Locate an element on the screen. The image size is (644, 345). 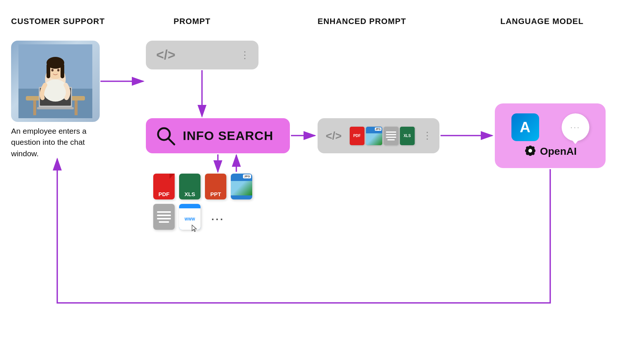
www-doc-icon: WWW is located at coordinates (190, 217).